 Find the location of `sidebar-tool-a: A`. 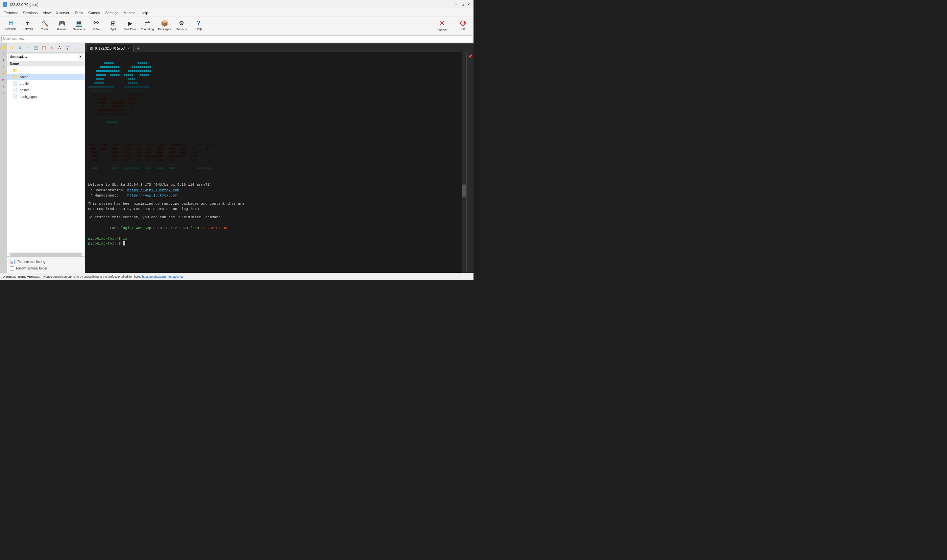

sidebar-tool-a: A is located at coordinates (60, 48).